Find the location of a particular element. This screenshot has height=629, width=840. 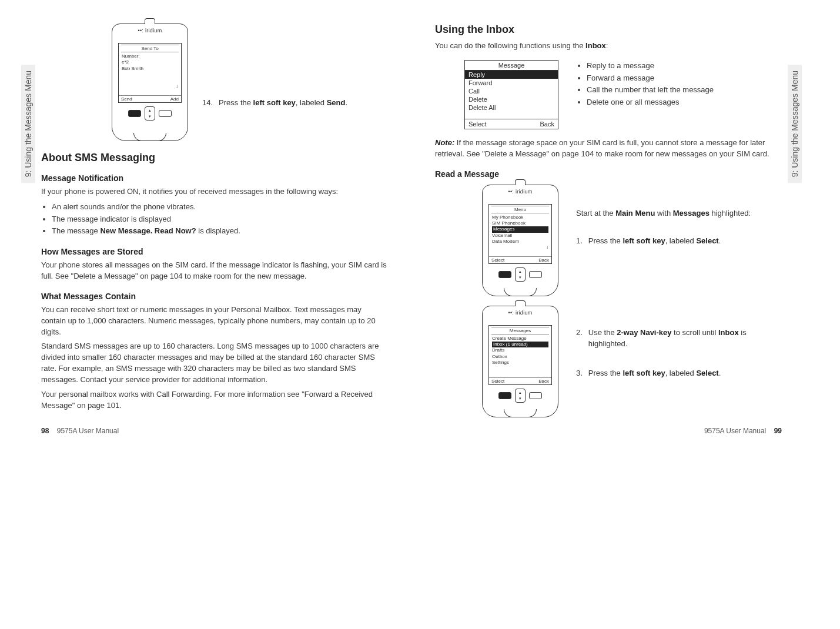

msgbox-soft-left: Select is located at coordinates (477, 124).